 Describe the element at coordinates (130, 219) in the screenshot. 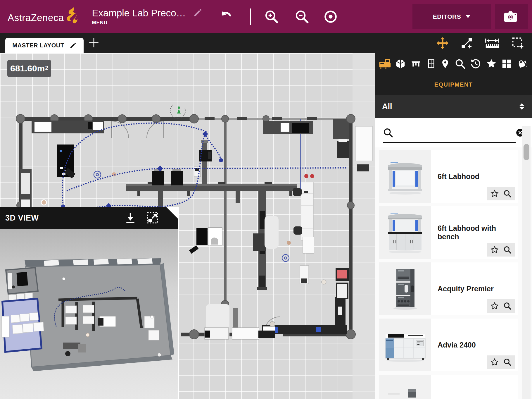

I see `download-3d-icon` at that location.